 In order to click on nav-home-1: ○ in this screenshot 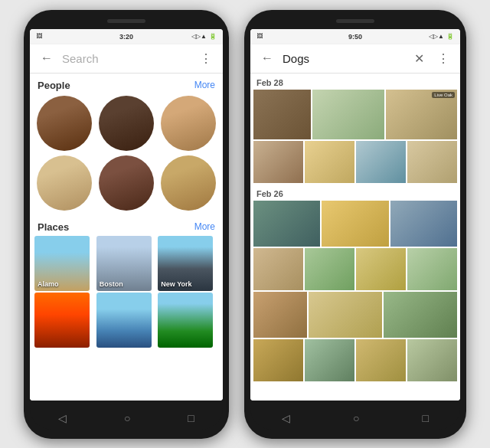, I will do `click(127, 418)`.